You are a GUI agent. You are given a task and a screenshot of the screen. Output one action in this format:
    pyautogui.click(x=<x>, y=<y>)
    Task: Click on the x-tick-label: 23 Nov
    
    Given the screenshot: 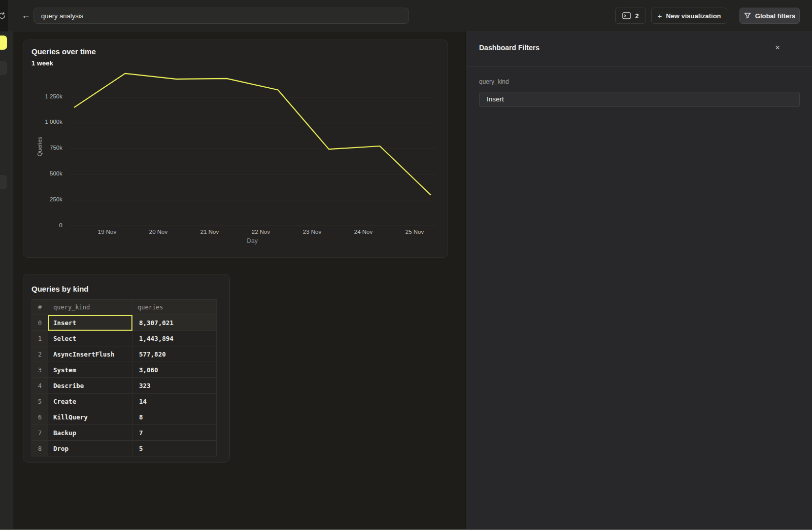 What is the action you would take?
    pyautogui.click(x=312, y=232)
    